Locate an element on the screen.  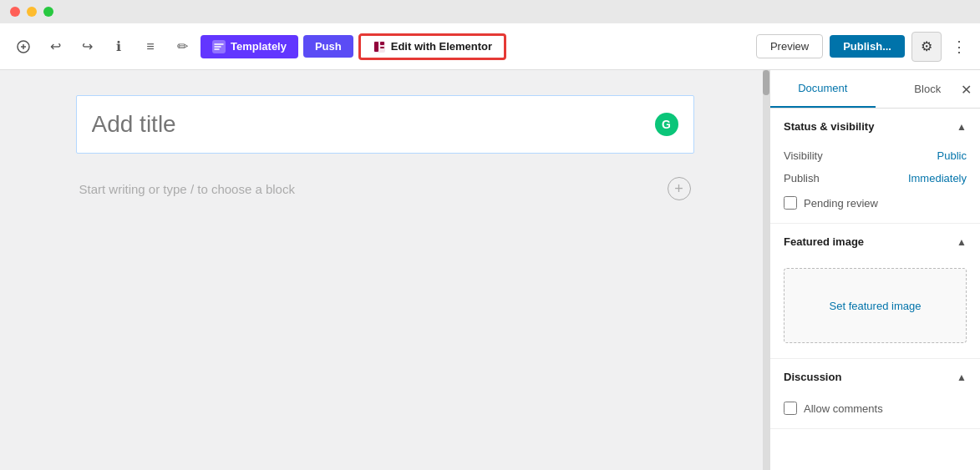
title-input is located at coordinates (373, 124).